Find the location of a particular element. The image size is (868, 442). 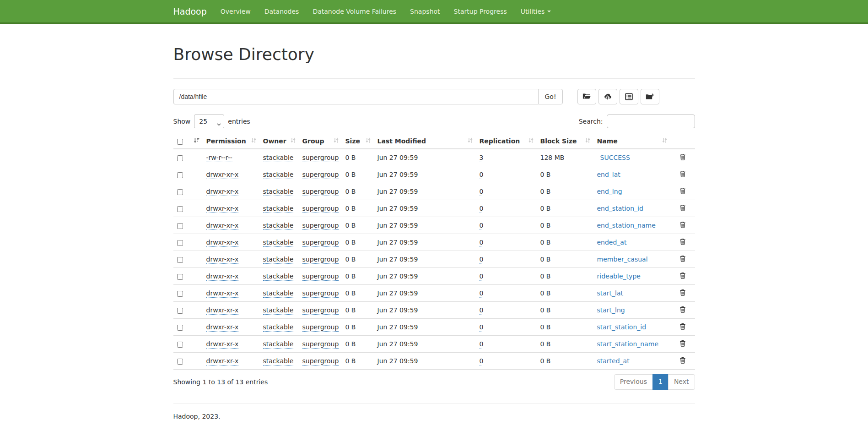

file-link: end_lng is located at coordinates (609, 191).